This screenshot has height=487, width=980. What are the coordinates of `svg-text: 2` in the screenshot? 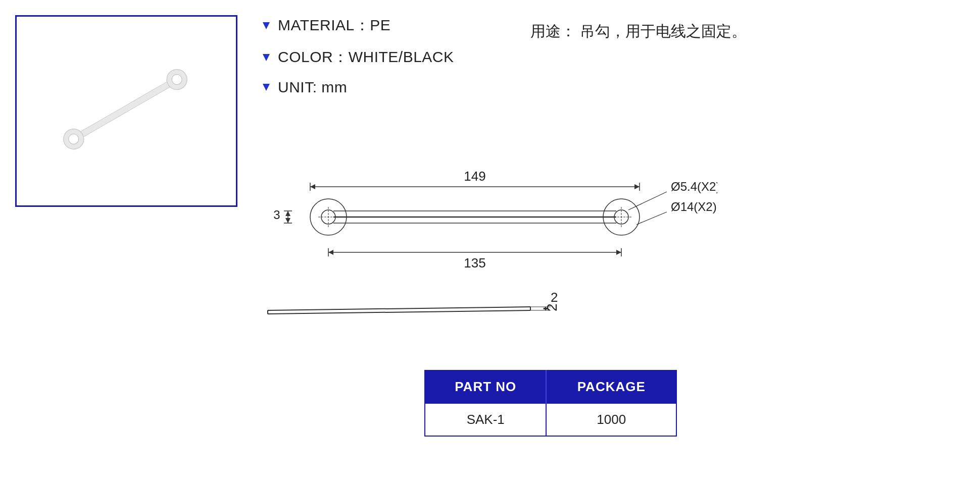 It's located at (554, 297).